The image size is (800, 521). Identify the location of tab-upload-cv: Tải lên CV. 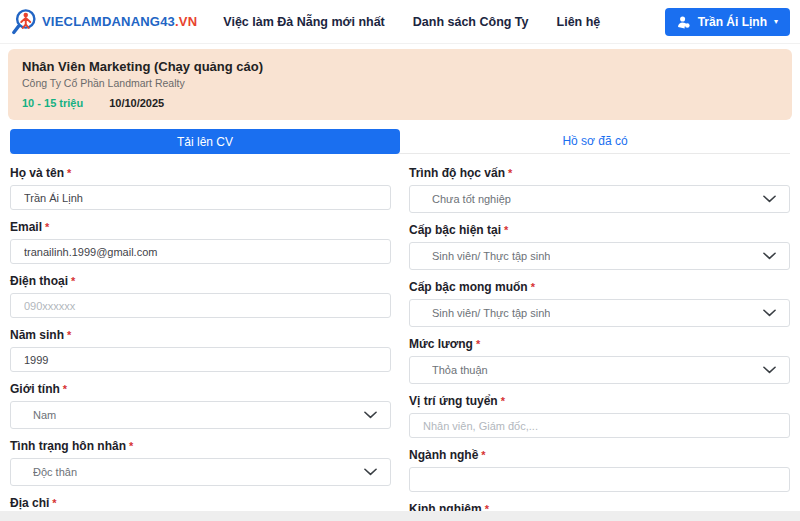
(205, 142).